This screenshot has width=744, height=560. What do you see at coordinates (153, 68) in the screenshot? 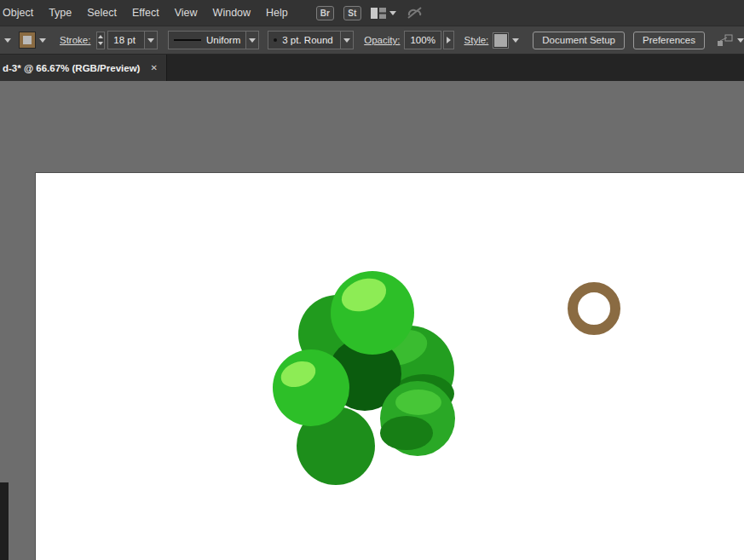
I see `close-icon: ✕` at bounding box center [153, 68].